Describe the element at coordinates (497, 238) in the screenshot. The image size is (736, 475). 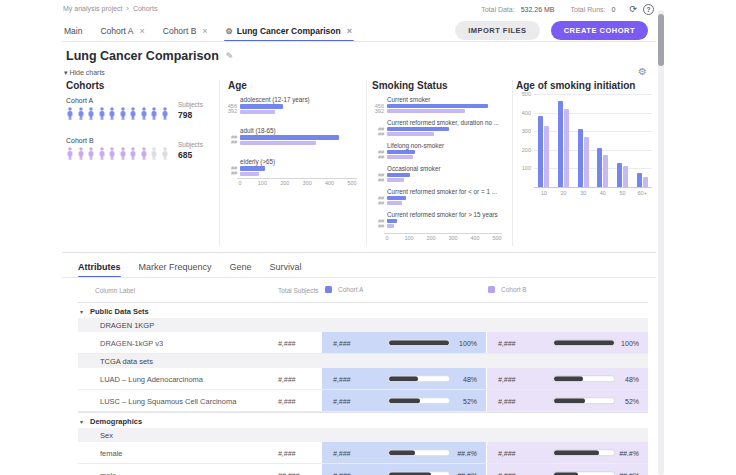
I see `x-axis-tick-label: 500` at that location.